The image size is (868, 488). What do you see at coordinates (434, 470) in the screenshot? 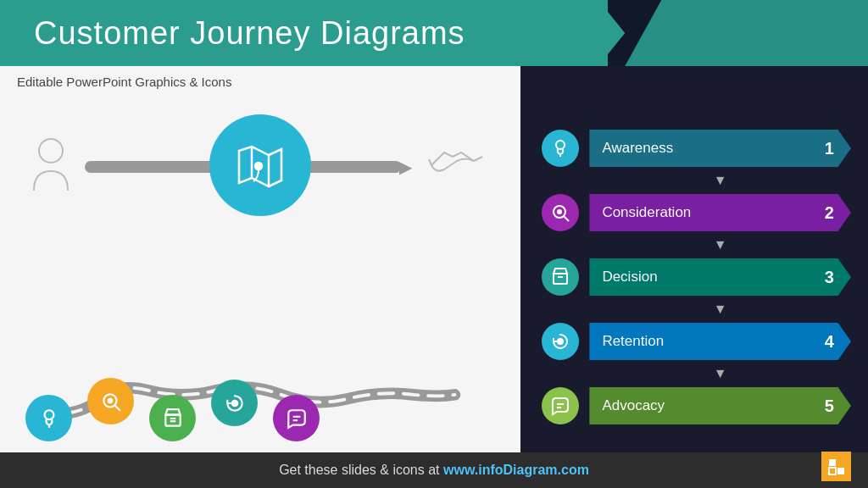
I see `footer-text: Get these slides & icons at www.infoDiag…` at bounding box center [434, 470].